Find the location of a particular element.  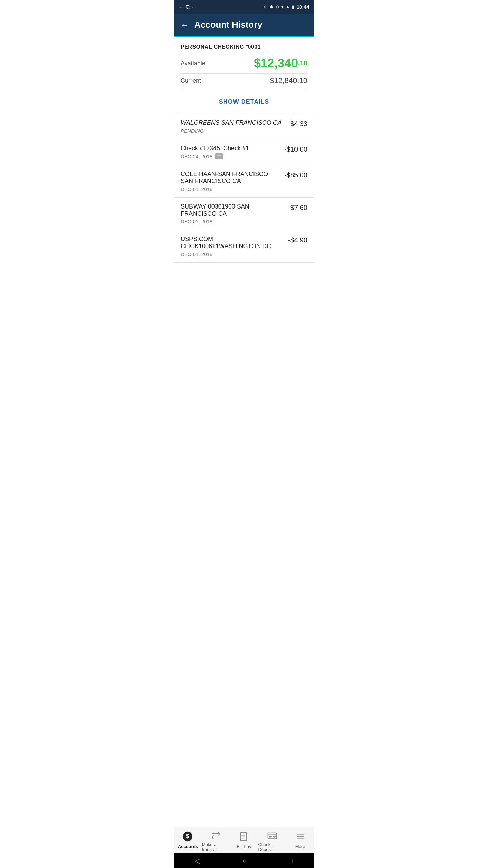

signal-icon: ▲ is located at coordinates (288, 7).